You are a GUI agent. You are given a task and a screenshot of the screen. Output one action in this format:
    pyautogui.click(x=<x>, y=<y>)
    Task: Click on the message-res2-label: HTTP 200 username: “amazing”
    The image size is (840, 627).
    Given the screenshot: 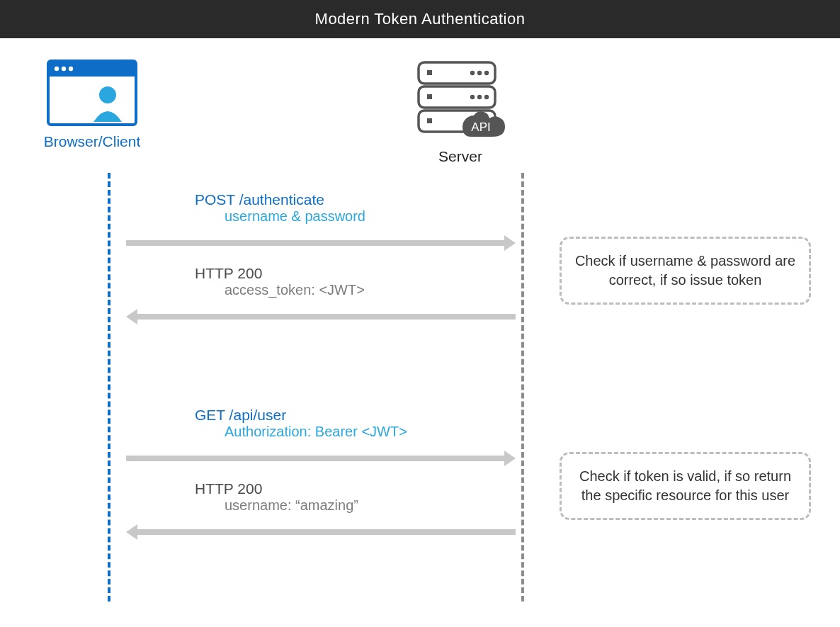 What is the action you would take?
    pyautogui.click(x=358, y=497)
    